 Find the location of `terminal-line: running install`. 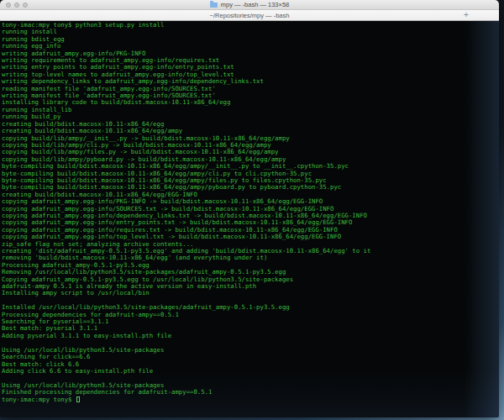

terminal-line: running install is located at coordinates (250, 32).